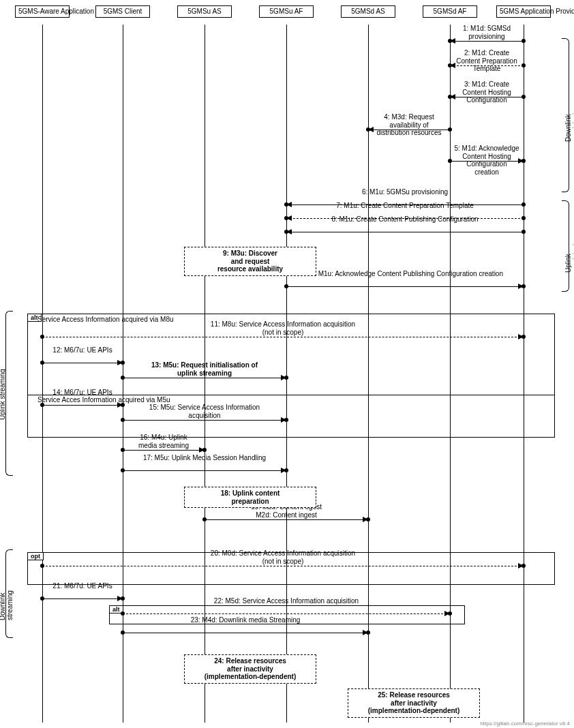 This screenshot has height=728, width=574. Describe the element at coordinates (487, 61) in the screenshot. I see `message-2: 2: M1d: Create Content Preparation Templ…` at that location.